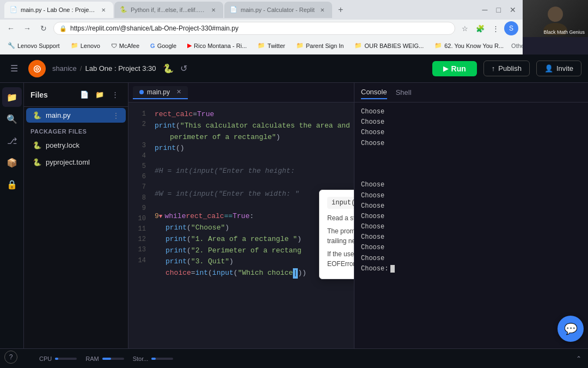 The image size is (588, 368). I want to click on ram-meter, so click(113, 359).